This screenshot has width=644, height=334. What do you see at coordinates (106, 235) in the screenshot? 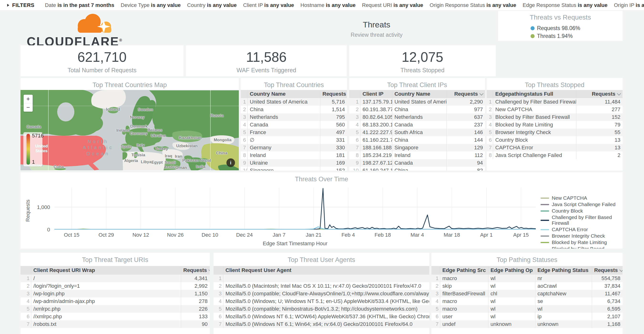
I see `x-tick: Oct 29` at bounding box center [106, 235].